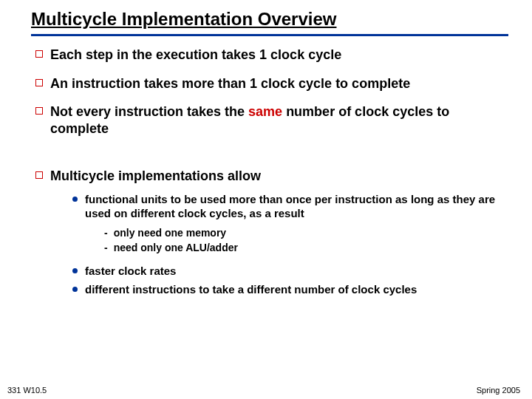  I want to click on bullet-item: Each step in the execution takes 1 clock…, so click(267, 55).